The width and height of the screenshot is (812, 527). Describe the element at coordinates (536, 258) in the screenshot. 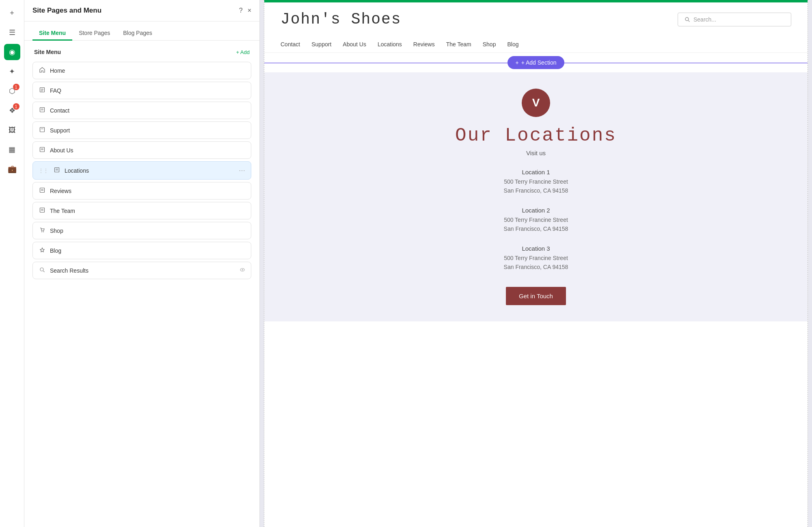

I see `location-3: Location 3 500 Terry Francine Street San…` at that location.